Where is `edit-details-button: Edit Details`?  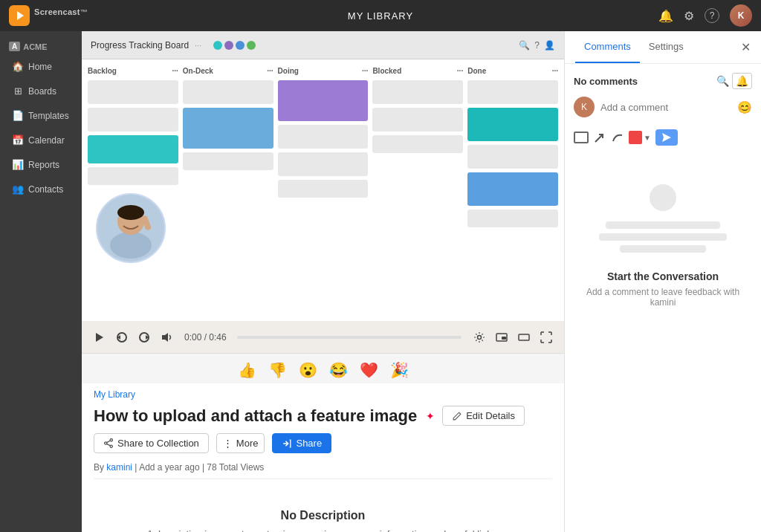 edit-details-button: Edit Details is located at coordinates (483, 416).